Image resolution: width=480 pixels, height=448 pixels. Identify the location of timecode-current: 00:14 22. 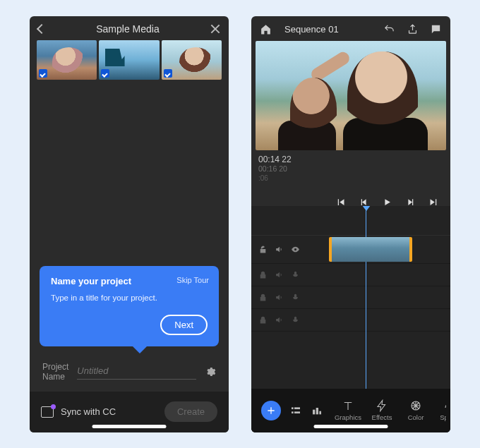
(275, 159).